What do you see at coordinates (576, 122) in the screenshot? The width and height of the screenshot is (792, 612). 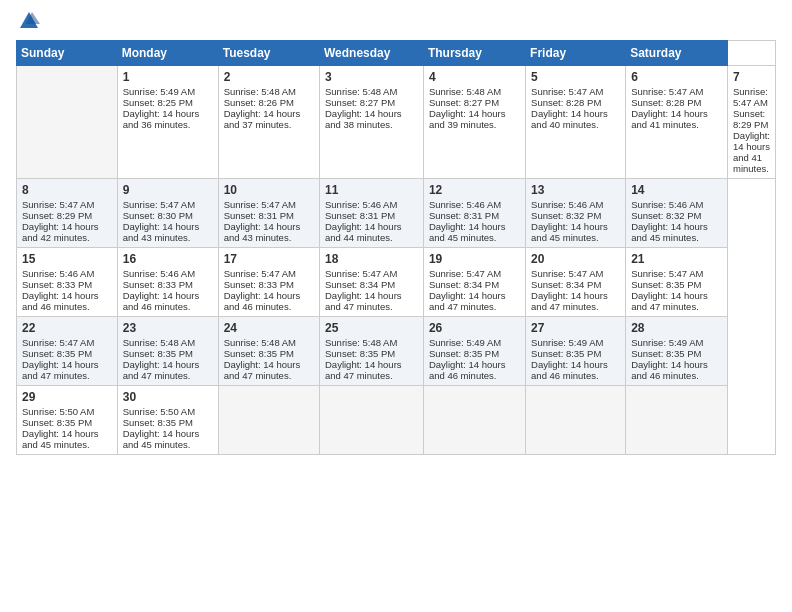 I see `calendar-cell: 5Sunrise: 5:47 AMSunset: 8:28 PMDaylight…` at bounding box center [576, 122].